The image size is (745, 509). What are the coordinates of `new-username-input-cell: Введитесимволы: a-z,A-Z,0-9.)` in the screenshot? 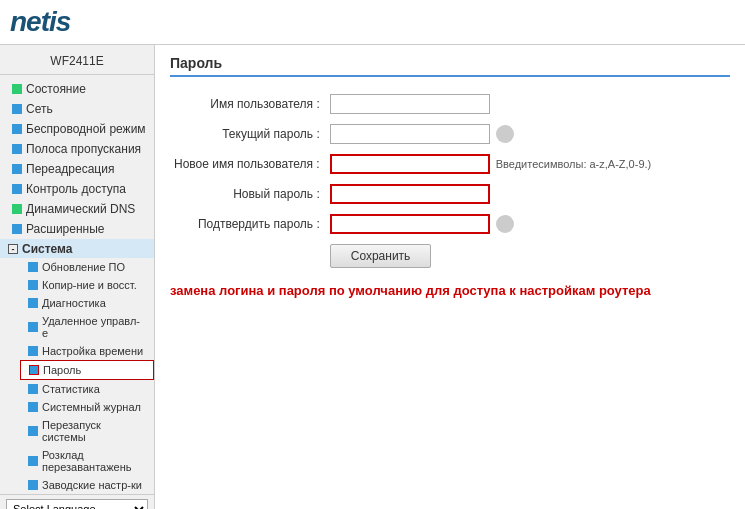 It's located at (491, 164).